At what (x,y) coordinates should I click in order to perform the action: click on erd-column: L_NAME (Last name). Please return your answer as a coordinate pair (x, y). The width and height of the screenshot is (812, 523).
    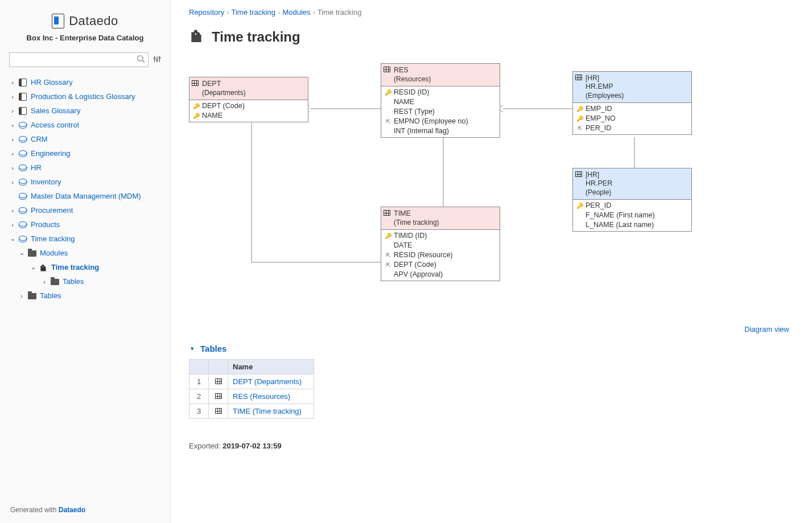
    Looking at the image, I should click on (632, 225).